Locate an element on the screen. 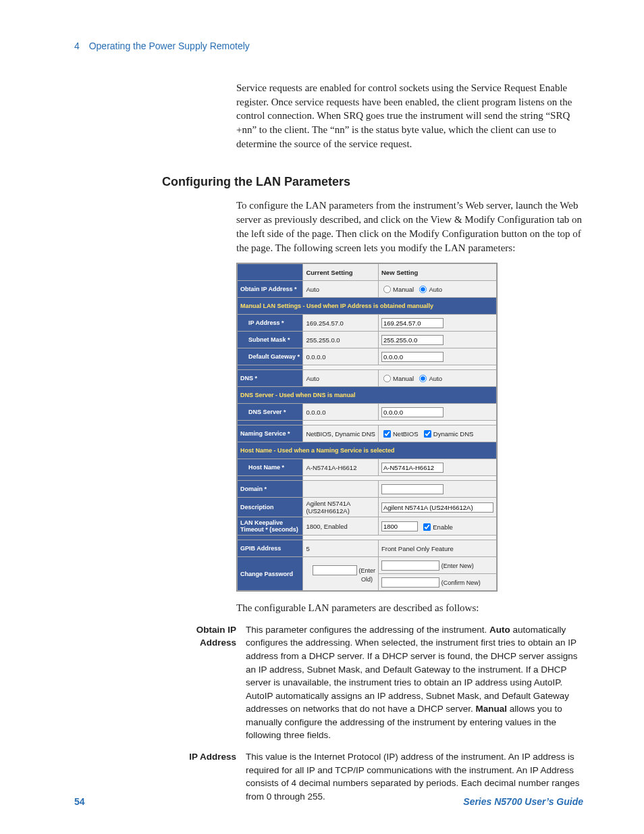 The image size is (644, 834). def-term-obtain-ip: Obtain IP Address is located at coordinates (204, 683).